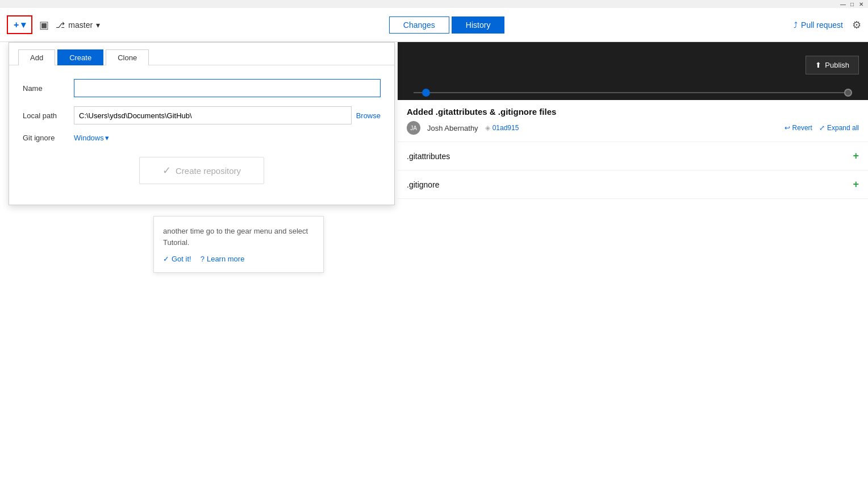 The height and width of the screenshot is (478, 868). I want to click on file-list: .gitattributes + .gitignore +, so click(633, 171).